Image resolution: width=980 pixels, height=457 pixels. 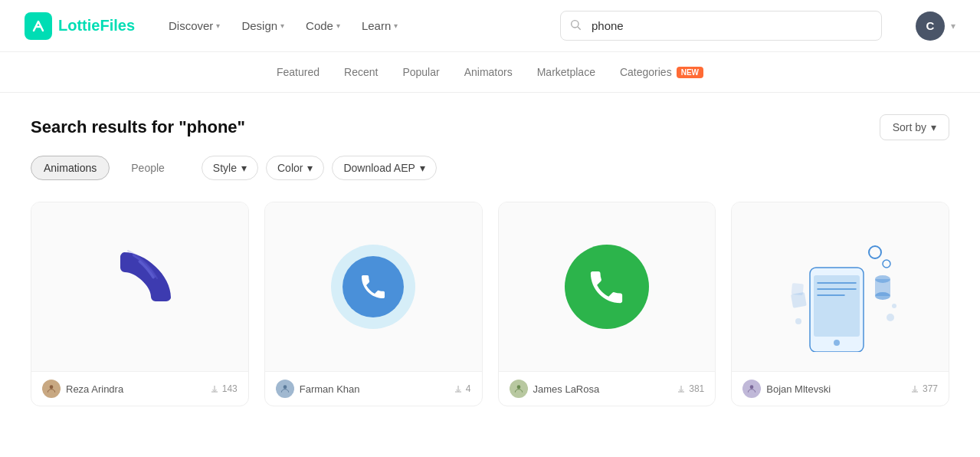 What do you see at coordinates (224, 389) in the screenshot?
I see `card-1-downloads: 143` at bounding box center [224, 389].